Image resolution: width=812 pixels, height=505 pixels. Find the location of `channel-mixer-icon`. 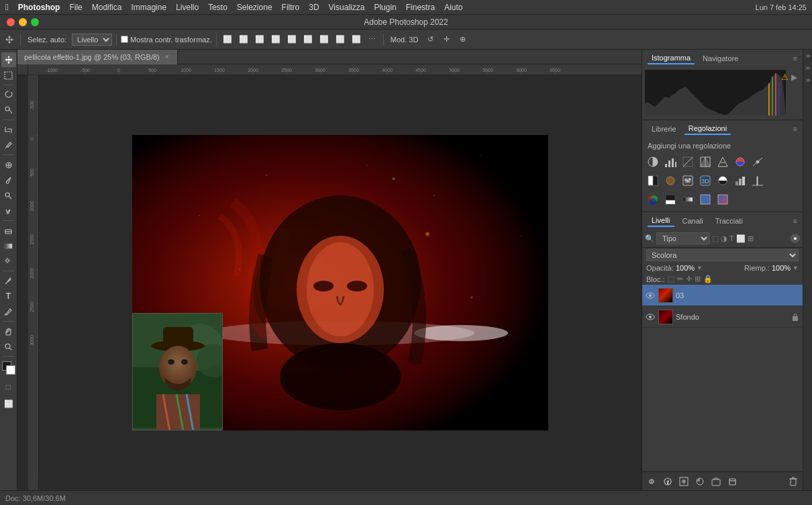

channel-mixer-icon is located at coordinates (688, 181).